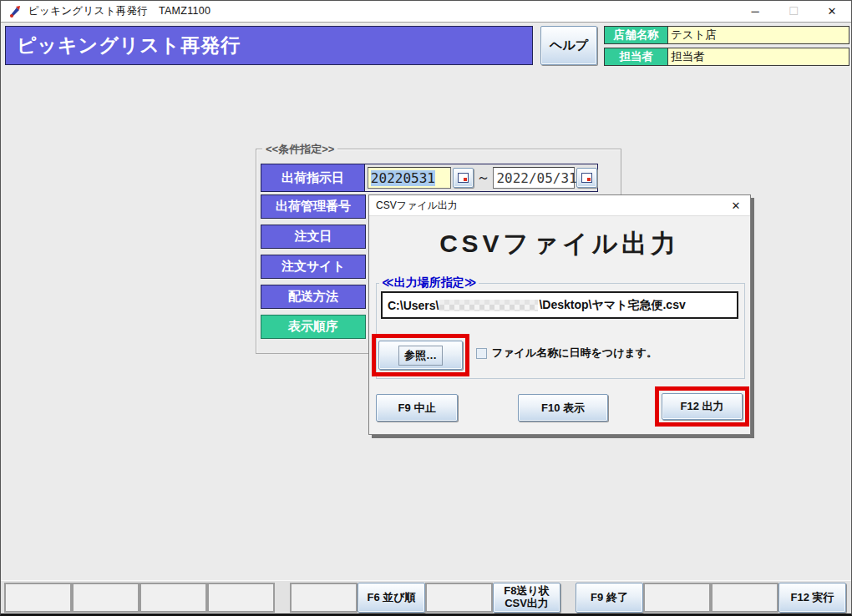 The image size is (852, 616). I want to click on calendar-picker-button-to, so click(586, 178).